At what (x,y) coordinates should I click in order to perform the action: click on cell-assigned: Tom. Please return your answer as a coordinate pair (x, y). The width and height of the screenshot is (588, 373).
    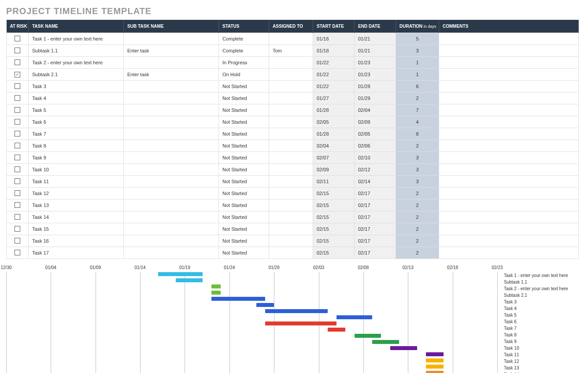
    Looking at the image, I should click on (291, 51).